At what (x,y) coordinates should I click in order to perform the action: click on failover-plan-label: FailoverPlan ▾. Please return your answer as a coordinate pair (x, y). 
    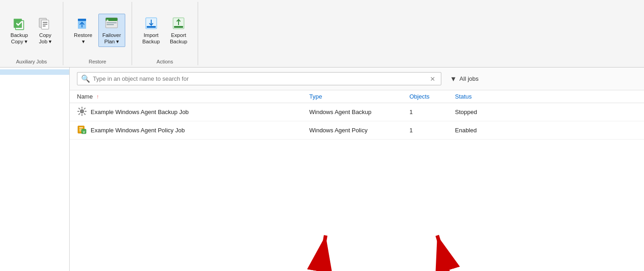
    Looking at the image, I should click on (112, 39).